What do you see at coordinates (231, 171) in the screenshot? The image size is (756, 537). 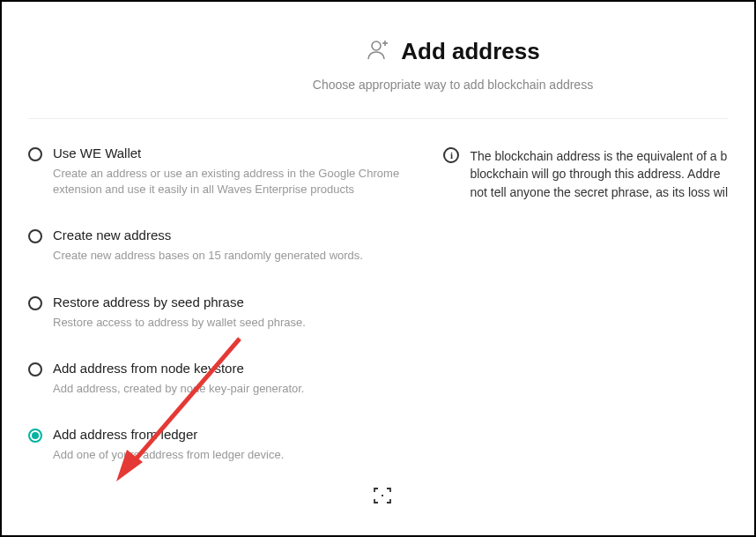 I see `option-text: Use WE Wallet Create an address or use a…` at bounding box center [231, 171].